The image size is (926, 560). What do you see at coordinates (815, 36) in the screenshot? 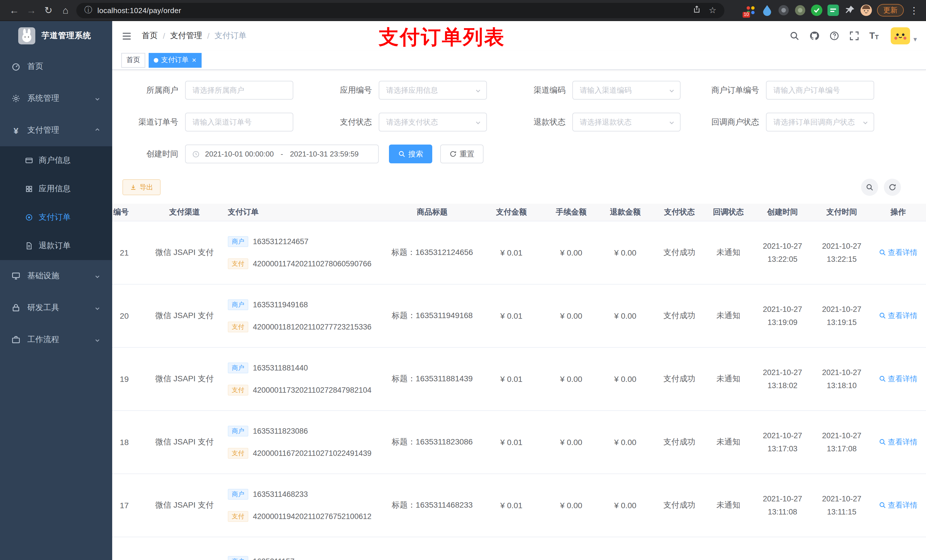
I see `github-icon` at bounding box center [815, 36].